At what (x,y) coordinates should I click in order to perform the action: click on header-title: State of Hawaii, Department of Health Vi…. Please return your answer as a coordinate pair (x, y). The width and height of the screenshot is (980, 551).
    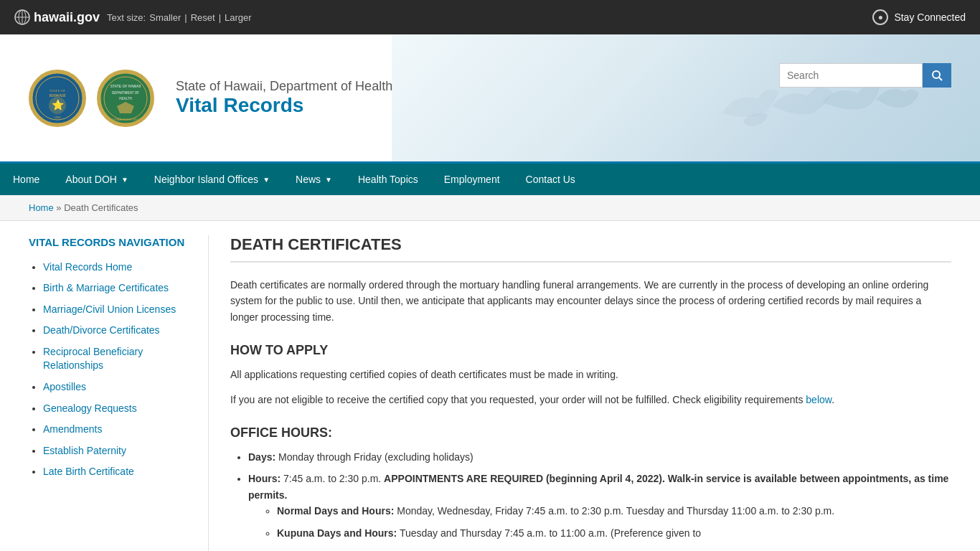
    Looking at the image, I should click on (284, 98).